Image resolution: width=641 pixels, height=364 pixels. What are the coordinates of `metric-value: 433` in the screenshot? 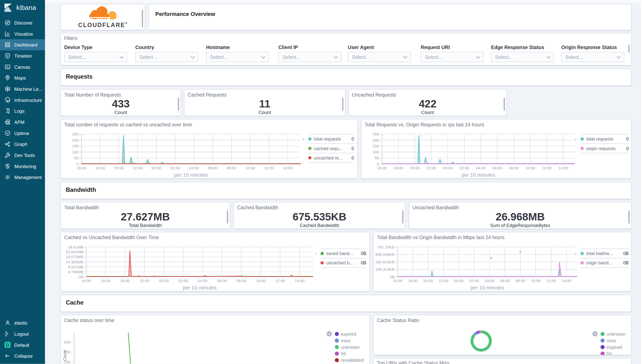 It's located at (121, 104).